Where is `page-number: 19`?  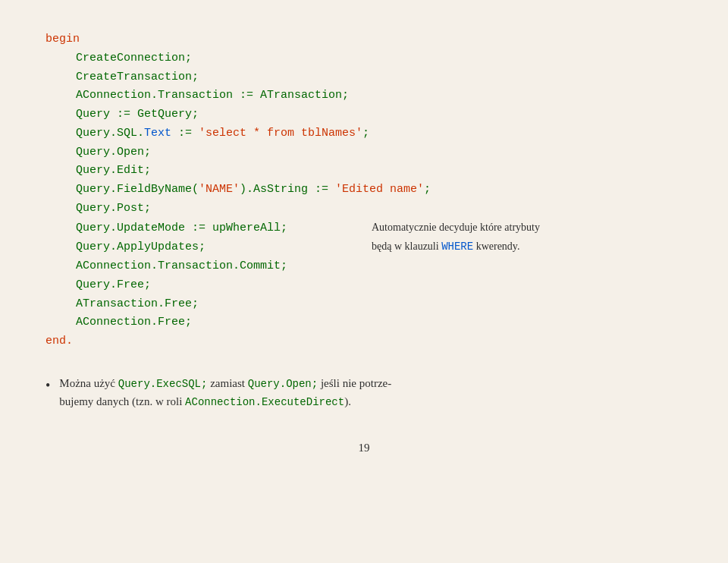 page-number: 19 is located at coordinates (364, 448).